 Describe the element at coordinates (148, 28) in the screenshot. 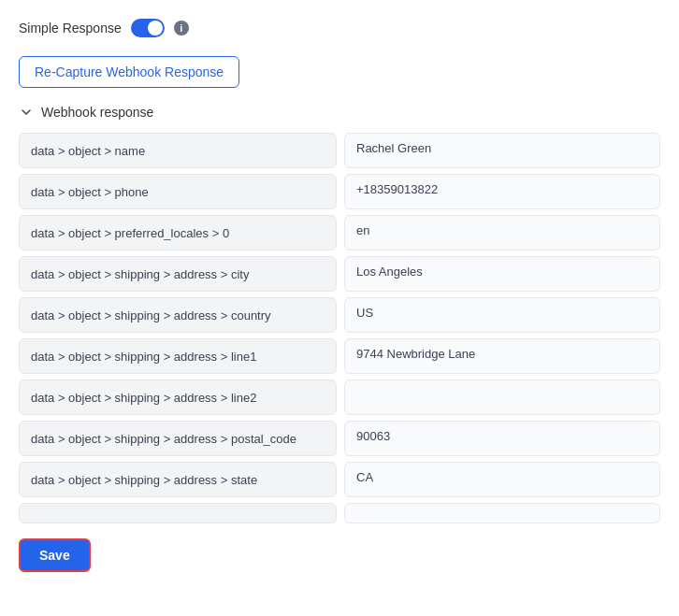

I see `simple-response-toggle` at that location.